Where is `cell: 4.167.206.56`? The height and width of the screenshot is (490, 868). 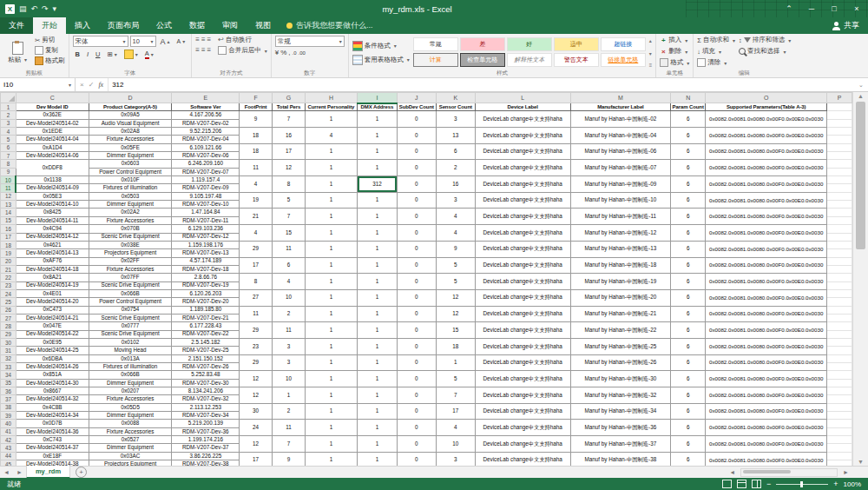
cell: 4.167.206.56 is located at coordinates (206, 115).